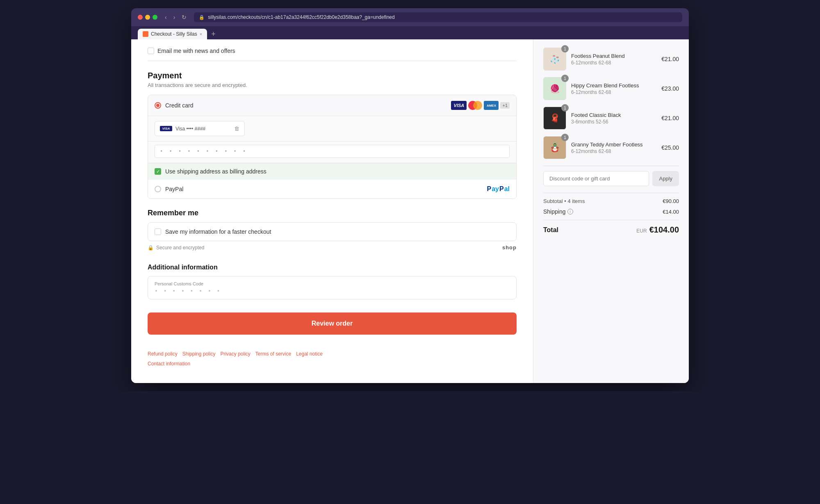 The image size is (820, 504). I want to click on url-text: sillysilas.com/checkouts/cn/c1-ab17a2a32…, so click(301, 17).